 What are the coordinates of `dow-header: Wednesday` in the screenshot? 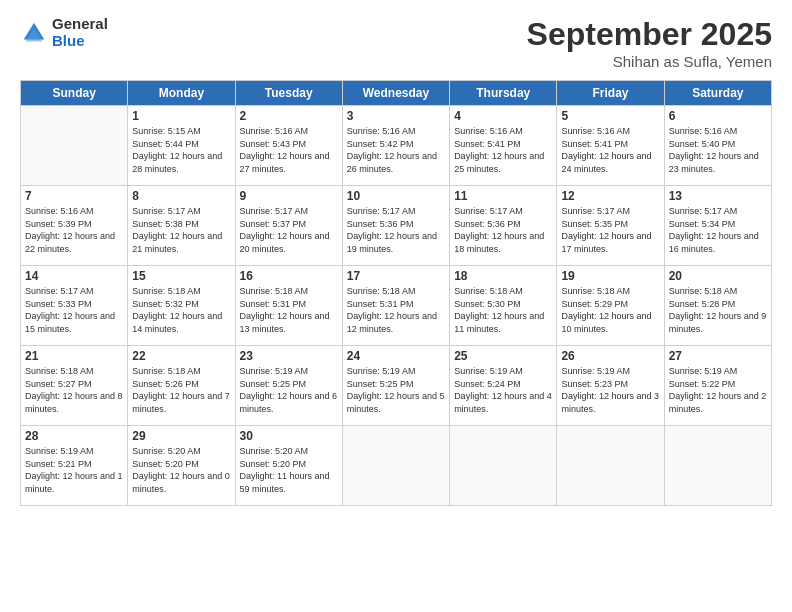 It's located at (396, 94).